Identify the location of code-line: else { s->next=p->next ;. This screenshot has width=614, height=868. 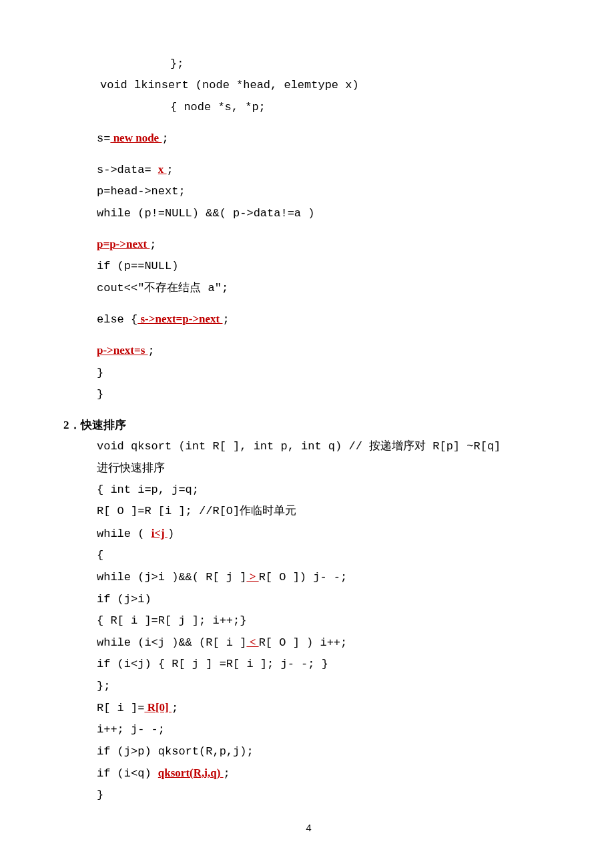
(308, 319).